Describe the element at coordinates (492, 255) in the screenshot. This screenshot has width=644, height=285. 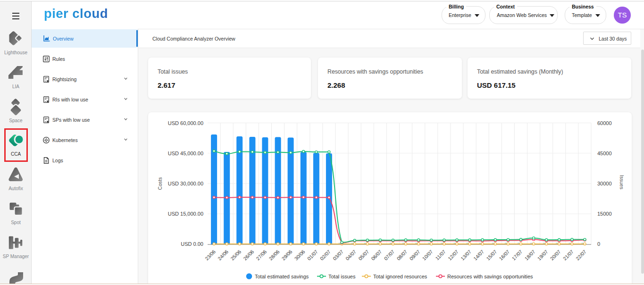
I see `svg-text: 15/07` at that location.